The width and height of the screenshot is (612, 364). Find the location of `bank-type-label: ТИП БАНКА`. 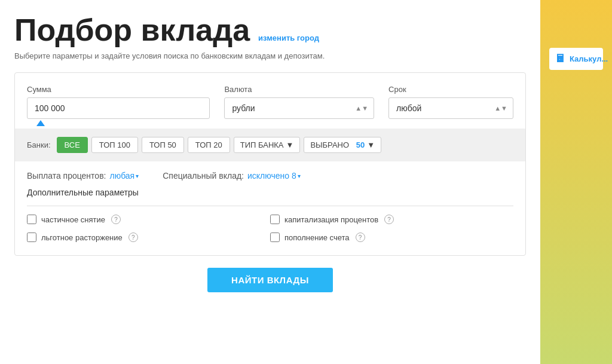

bank-type-label: ТИП БАНКА is located at coordinates (262, 145).